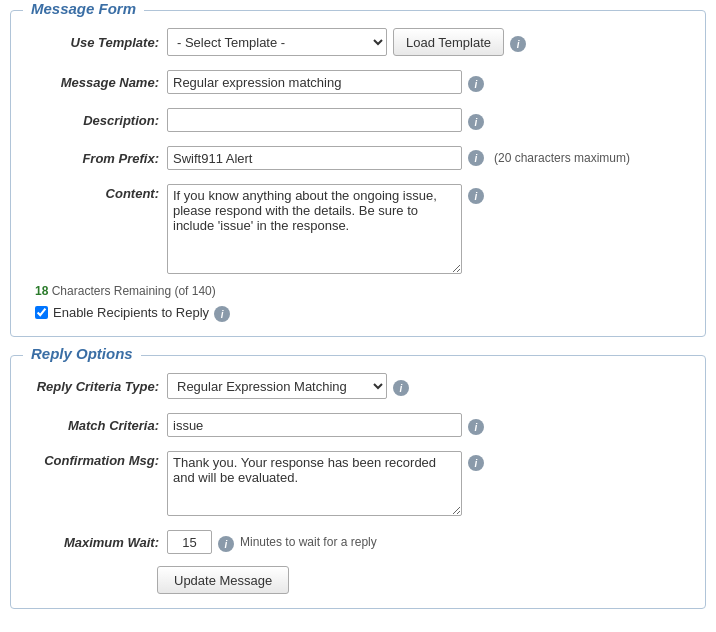 This screenshot has height=632, width=716. What do you see at coordinates (314, 158) in the screenshot?
I see `from-prefix-input` at bounding box center [314, 158].